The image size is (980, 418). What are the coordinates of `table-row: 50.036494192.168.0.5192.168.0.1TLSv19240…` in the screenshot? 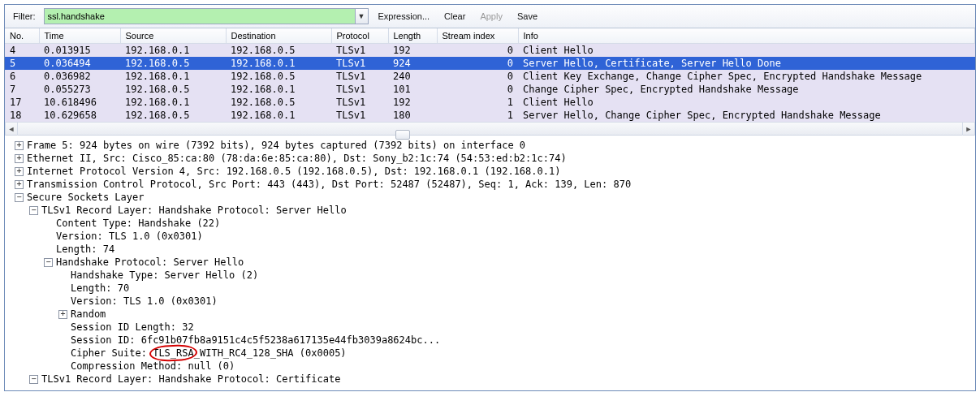 It's located at (490, 63).